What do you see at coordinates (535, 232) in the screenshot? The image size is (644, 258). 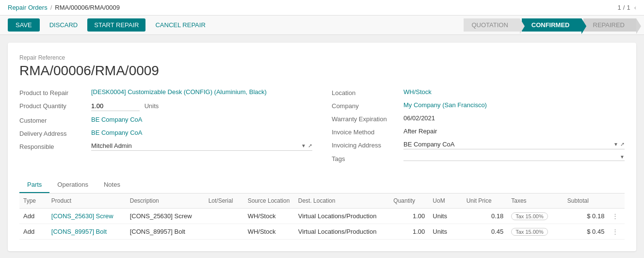 I see `cell-tax-1: Tax 15.00%` at bounding box center [535, 232].